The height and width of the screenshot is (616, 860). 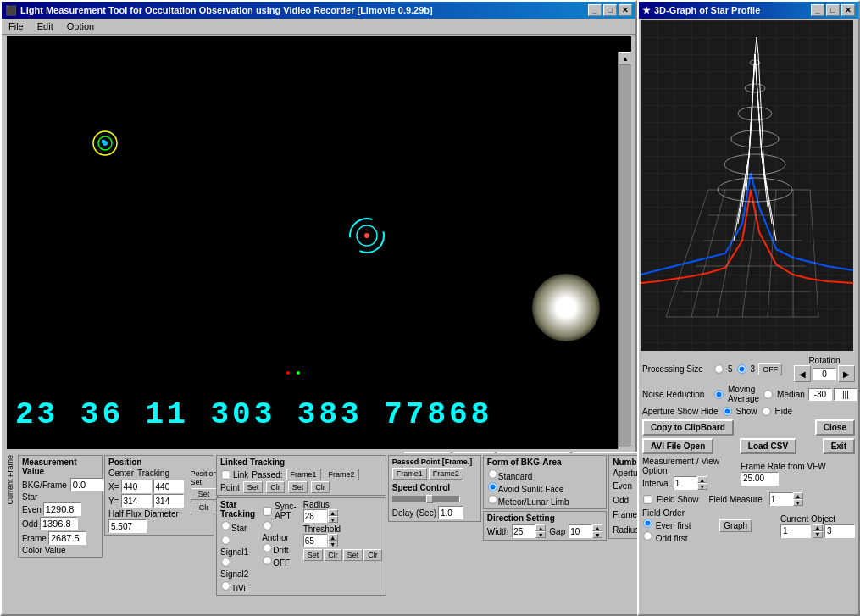 I want to click on load-csv-button: Load CSV, so click(x=768, y=446).